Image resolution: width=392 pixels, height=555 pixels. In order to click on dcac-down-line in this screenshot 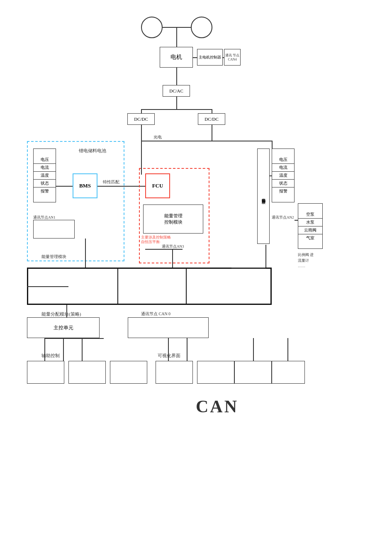, I will do `click(177, 103)`.